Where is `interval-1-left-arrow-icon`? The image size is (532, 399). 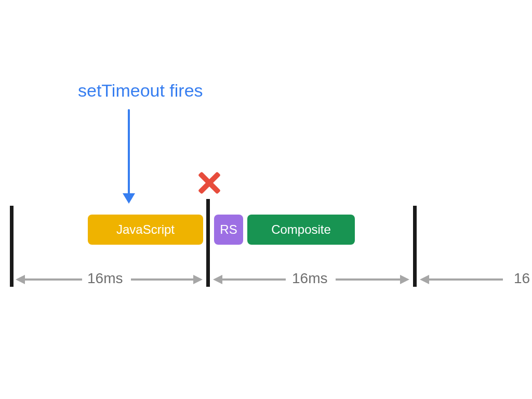 interval-1-left-arrow-icon is located at coordinates (49, 280).